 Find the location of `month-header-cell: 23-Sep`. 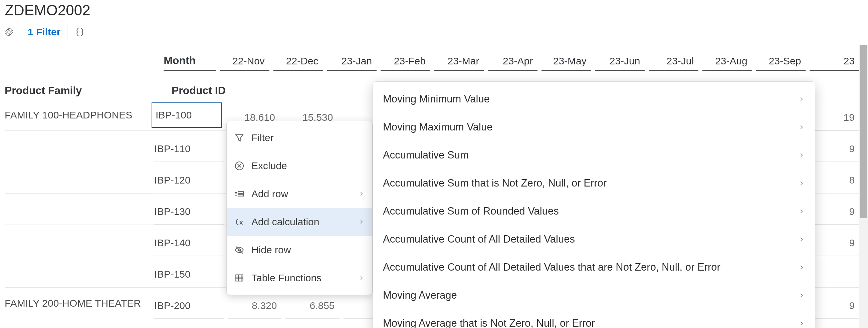

month-header-cell: 23-Sep is located at coordinates (781, 63).